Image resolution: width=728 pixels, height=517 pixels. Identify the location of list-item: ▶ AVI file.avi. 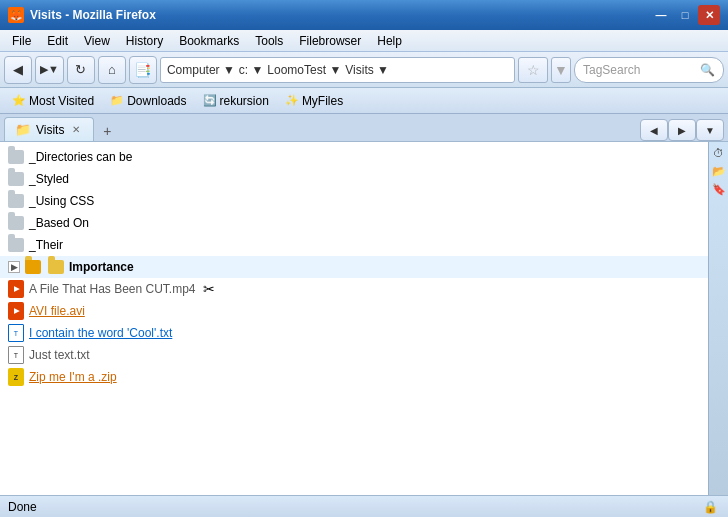
(354, 311).